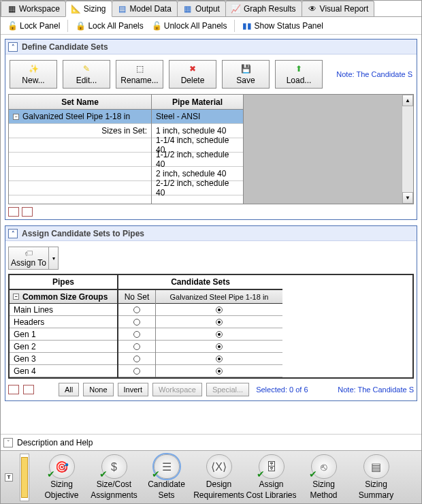 The image size is (422, 504). Describe the element at coordinates (80, 131) in the screenshot. I see `sizes-in-set-label: Sizes in Set:` at that location.